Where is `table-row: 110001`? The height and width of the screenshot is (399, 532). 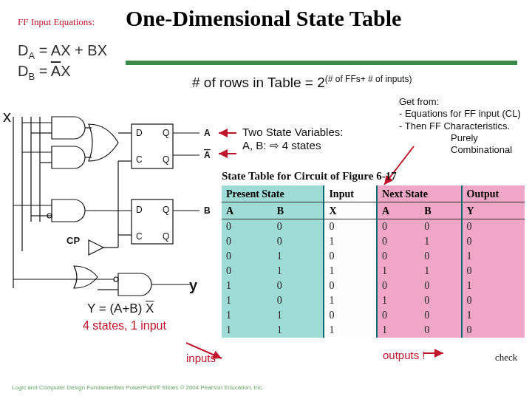
table-row: 110001 is located at coordinates (373, 316).